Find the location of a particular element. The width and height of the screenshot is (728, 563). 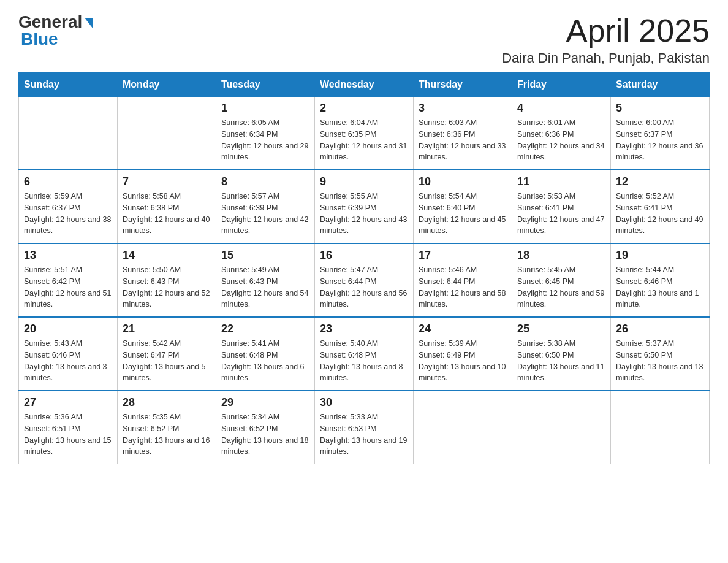

calendar-cell: 18Sunrise: 5:45 AMSunset: 6:45 PMDayligh… is located at coordinates (561, 280).